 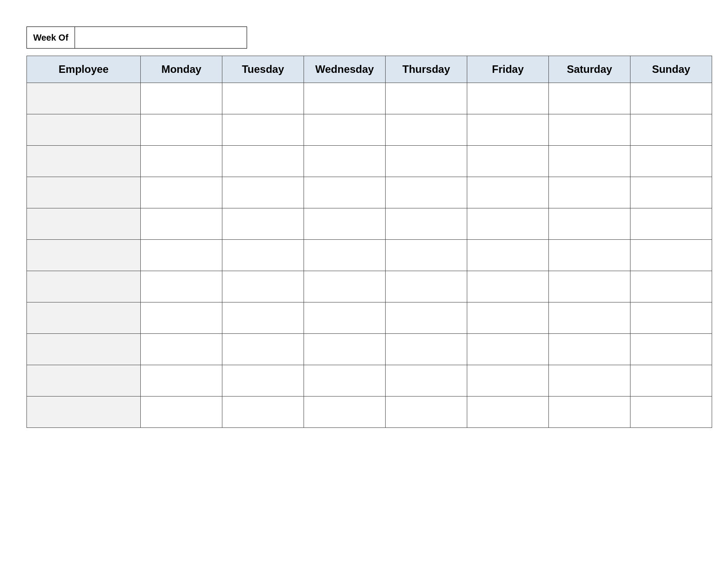 What do you see at coordinates (672, 70) in the screenshot?
I see `header-sunday: Sunday` at bounding box center [672, 70].